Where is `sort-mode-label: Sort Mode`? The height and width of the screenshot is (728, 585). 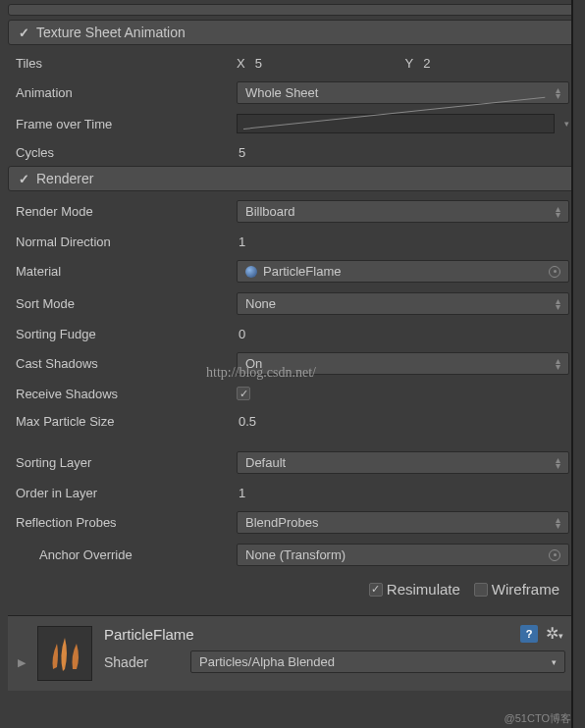
sort-mode-label: Sort Mode is located at coordinates (126, 304).